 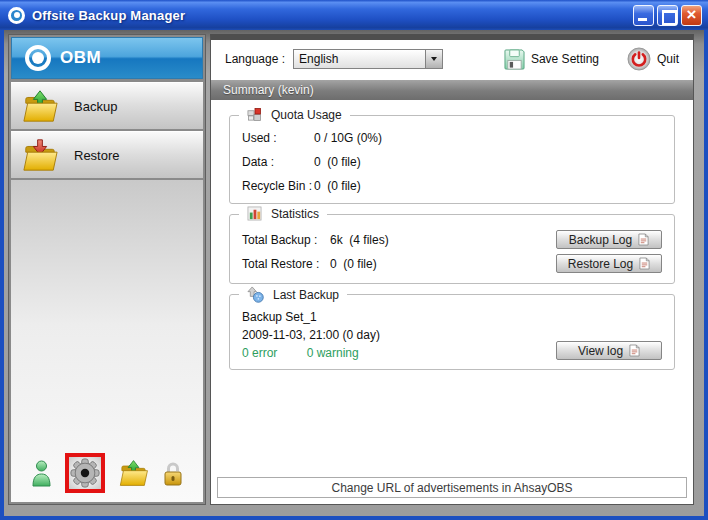 What do you see at coordinates (609, 264) in the screenshot?
I see `restore-log-button: Restore Log` at bounding box center [609, 264].